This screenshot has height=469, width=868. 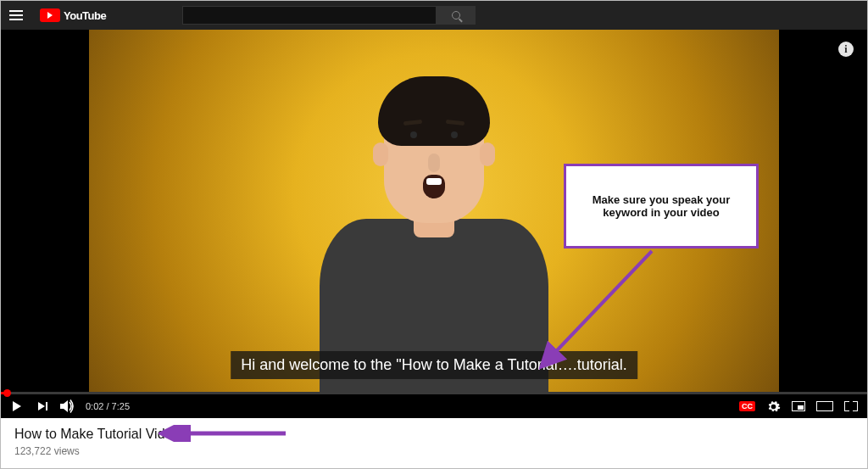 What do you see at coordinates (68, 406) in the screenshot?
I see `volume-icon` at bounding box center [68, 406].